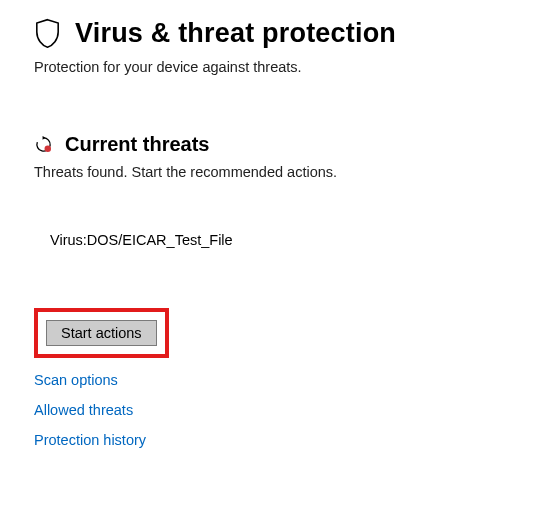  What do you see at coordinates (280, 144) in the screenshot?
I see `current-threats-header: Current threats` at bounding box center [280, 144].